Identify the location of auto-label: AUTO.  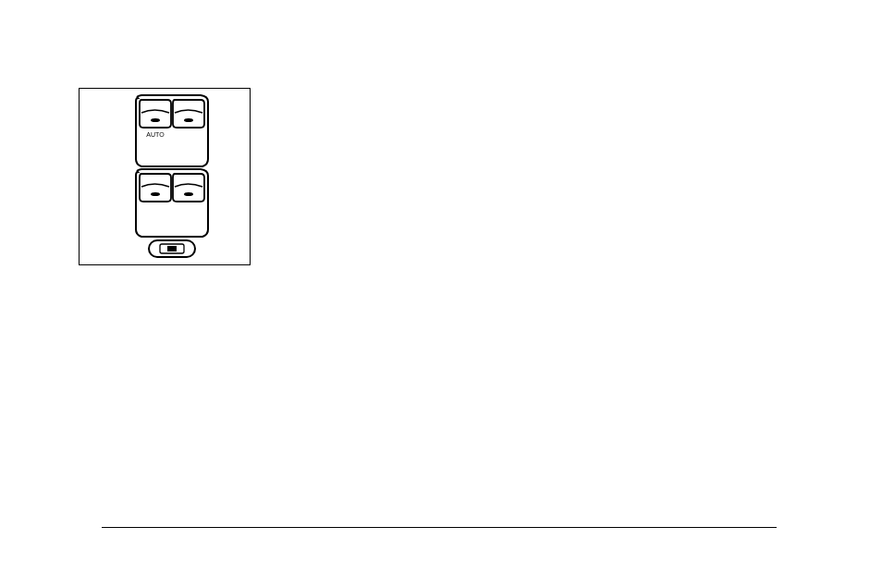
(155, 135).